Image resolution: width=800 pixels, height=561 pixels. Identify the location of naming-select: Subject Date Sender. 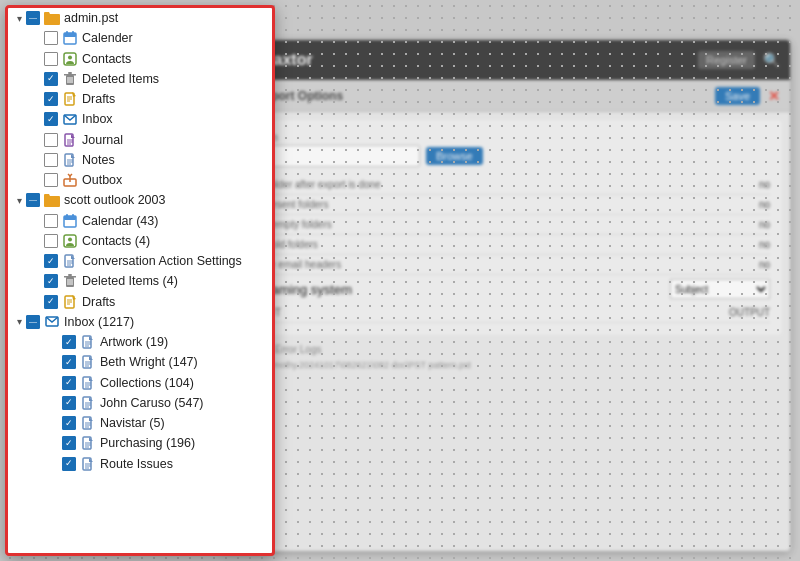
(720, 289).